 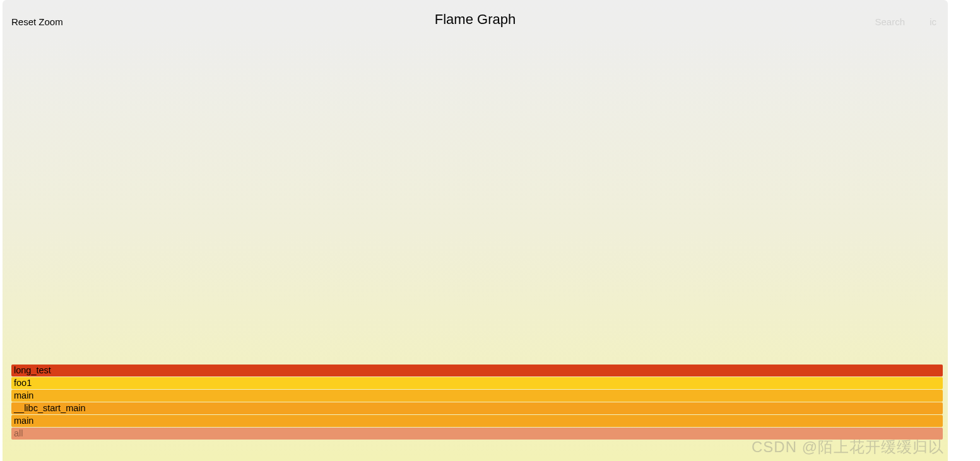 I want to click on frame-main-lower: main, so click(x=477, y=421).